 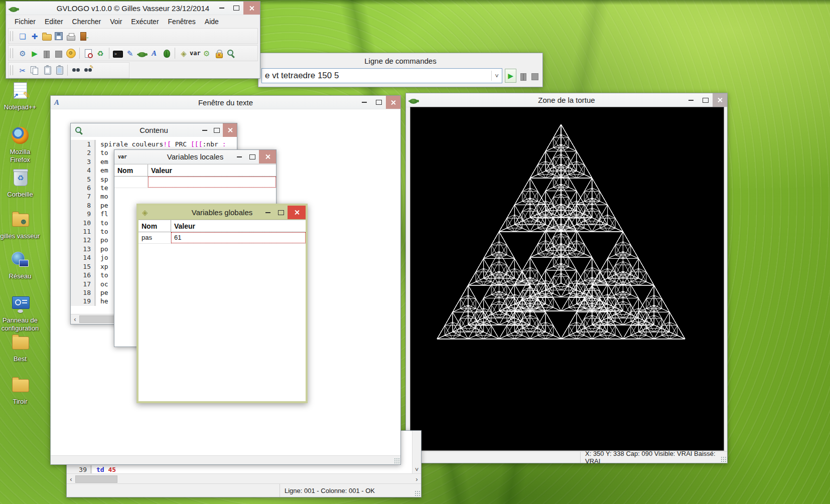 What do you see at coordinates (207, 53) in the screenshot?
I see `run-settings-button: ⚙` at bounding box center [207, 53].